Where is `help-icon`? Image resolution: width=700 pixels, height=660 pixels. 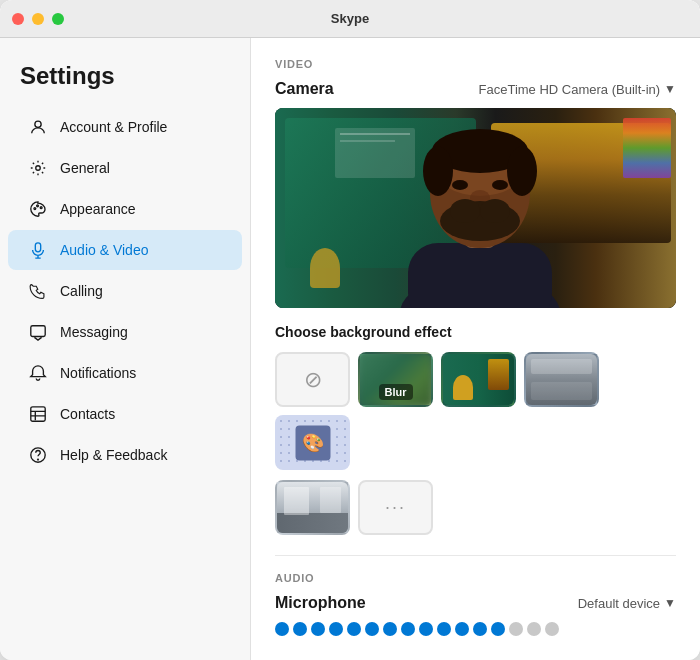 help-icon is located at coordinates (38, 455).